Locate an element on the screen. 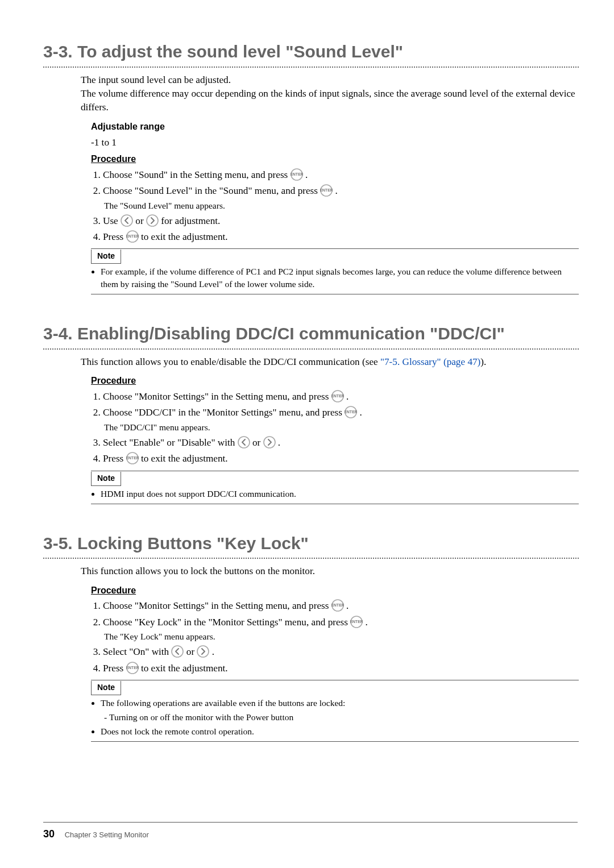 This screenshot has width=614, height=868. proc-step: Select "On" with or . is located at coordinates (341, 652).